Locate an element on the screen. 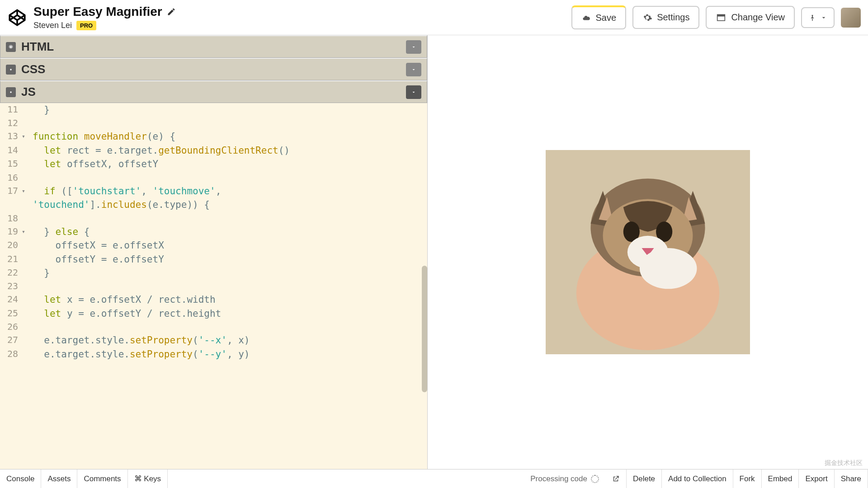 The height and width of the screenshot is (488, 868). code-line: 11 } is located at coordinates (213, 110).